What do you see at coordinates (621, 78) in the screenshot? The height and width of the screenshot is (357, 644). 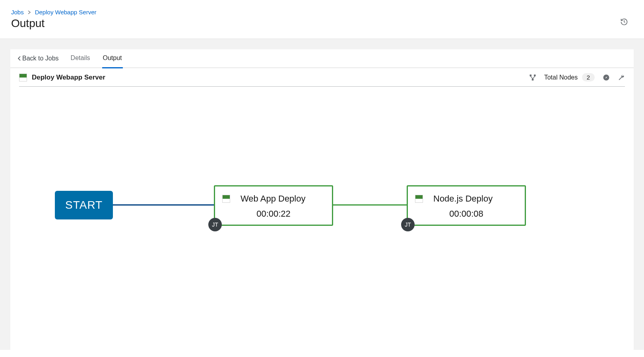 I see `wrench-icon` at bounding box center [621, 78].